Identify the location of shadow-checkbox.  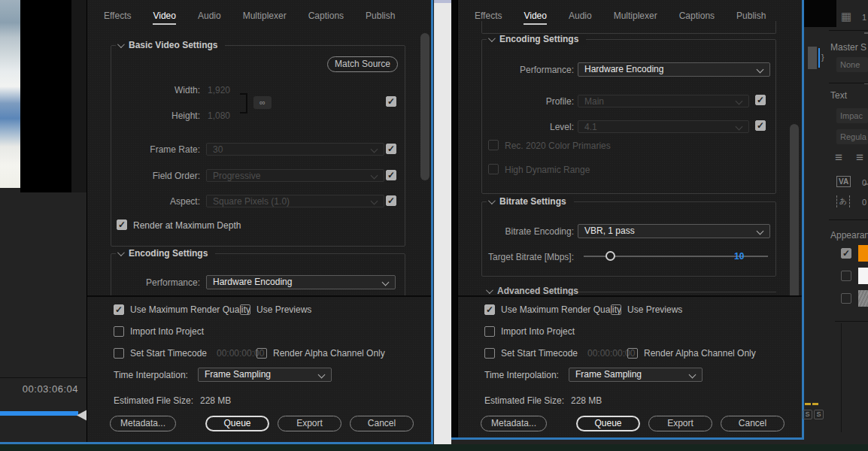
(846, 298).